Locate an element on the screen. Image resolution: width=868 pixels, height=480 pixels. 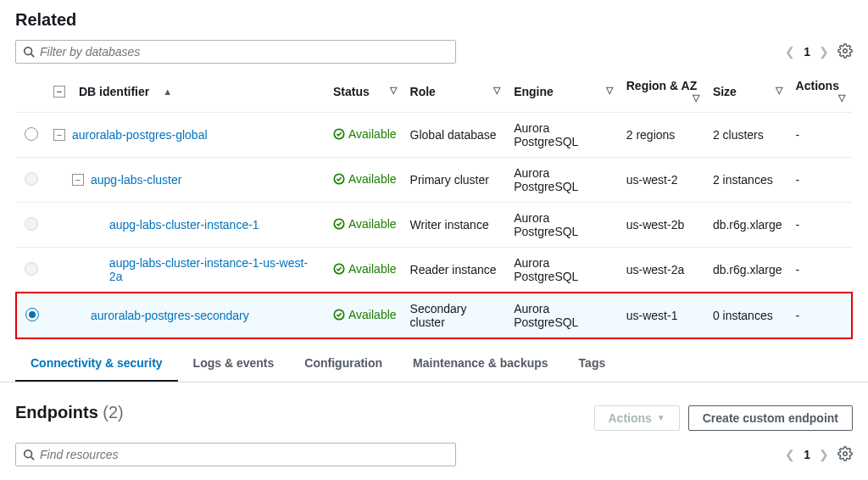
tab-maintenance-backups: Maintenance & backups is located at coordinates (481, 364).